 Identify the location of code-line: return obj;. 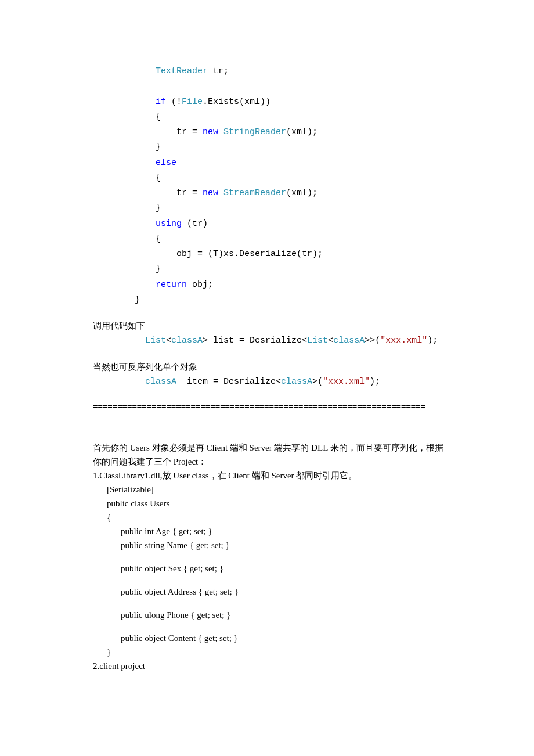
(153, 285).